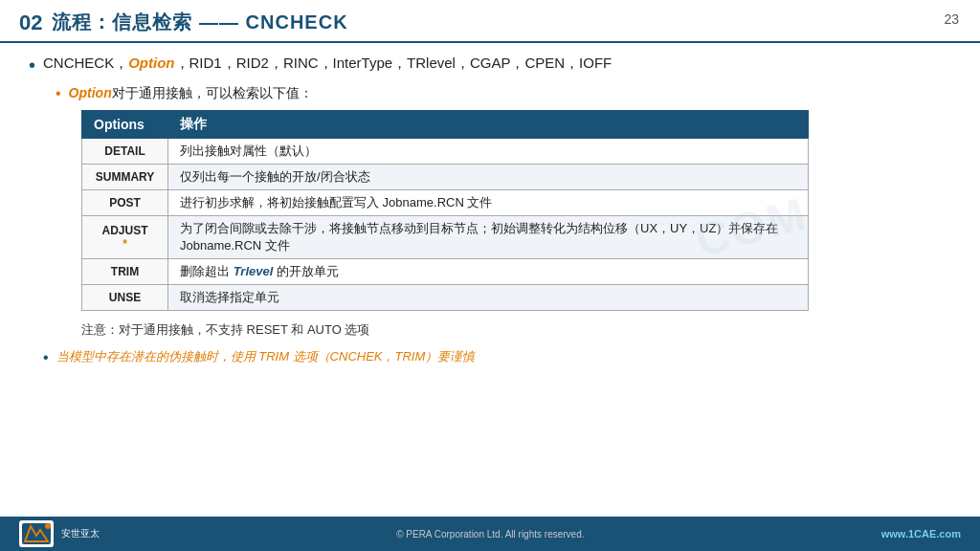  Describe the element at coordinates (31, 23) in the screenshot. I see `slide-number: 02` at that location.